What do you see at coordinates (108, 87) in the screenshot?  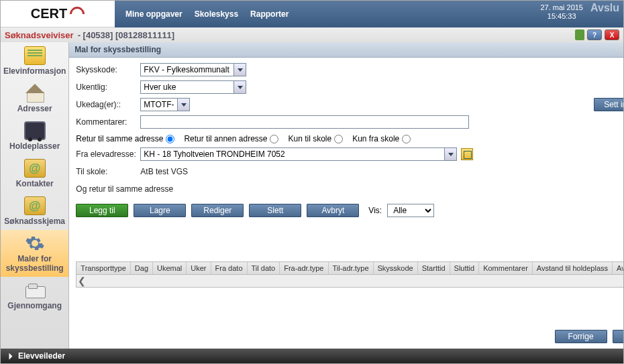 I see `label-ukentlig: Ukentlig:` at bounding box center [108, 87].